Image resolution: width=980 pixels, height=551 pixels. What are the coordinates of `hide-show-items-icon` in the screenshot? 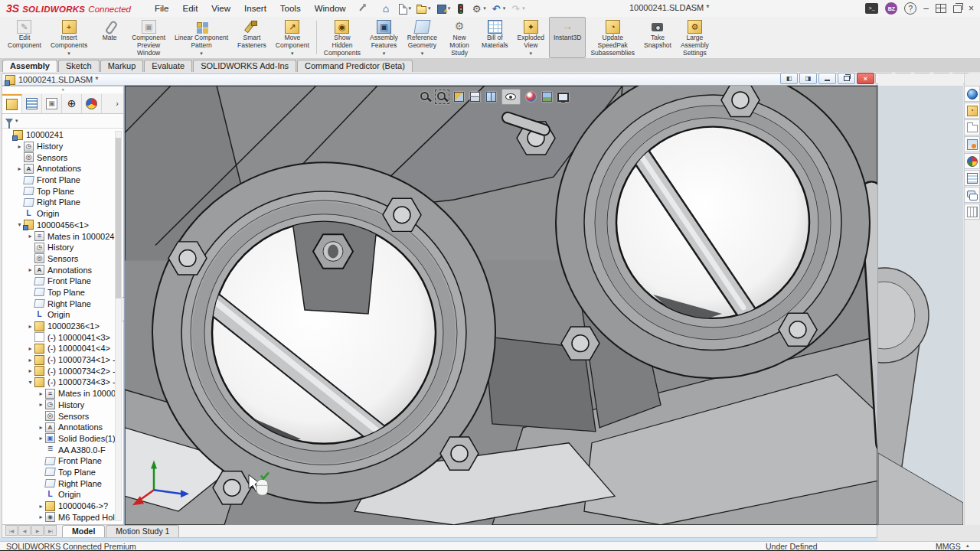 It's located at (511, 96).